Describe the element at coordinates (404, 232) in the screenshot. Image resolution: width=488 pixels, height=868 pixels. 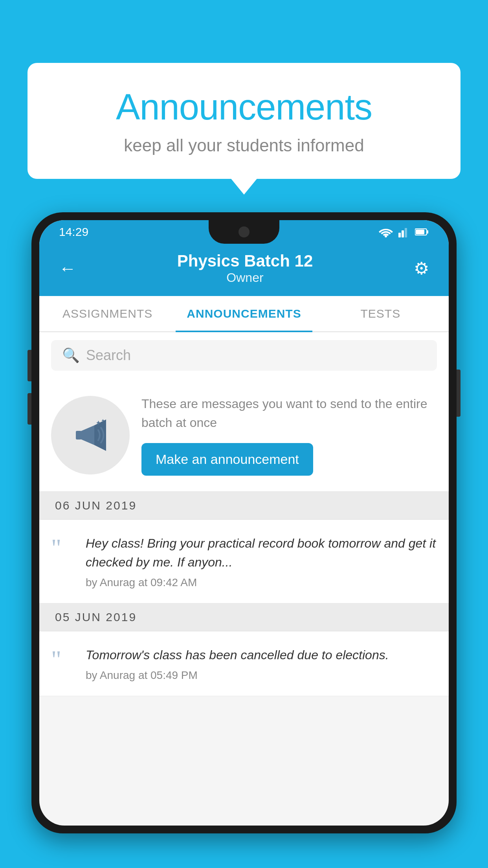
I see `signal-icon` at that location.